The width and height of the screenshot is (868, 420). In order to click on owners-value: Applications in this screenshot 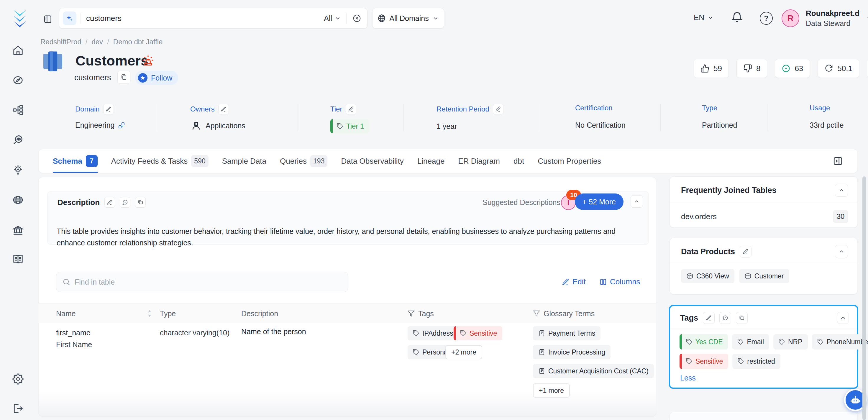, I will do `click(225, 126)`.